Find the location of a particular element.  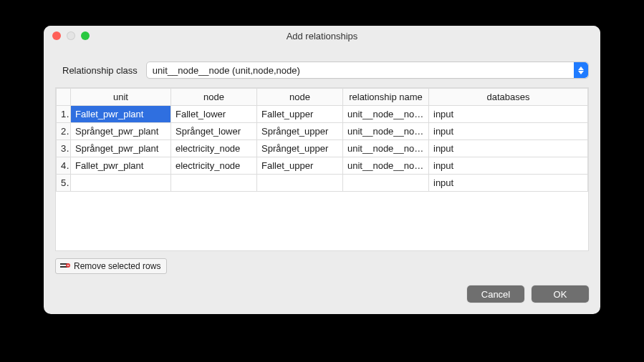

close-icon is located at coordinates (57, 36).